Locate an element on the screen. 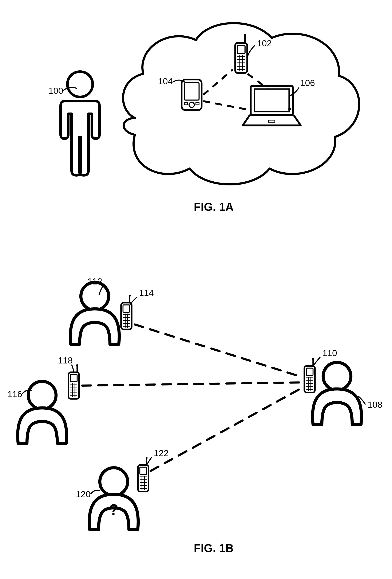 The width and height of the screenshot is (392, 579). fig1b-links is located at coordinates (192, 398).